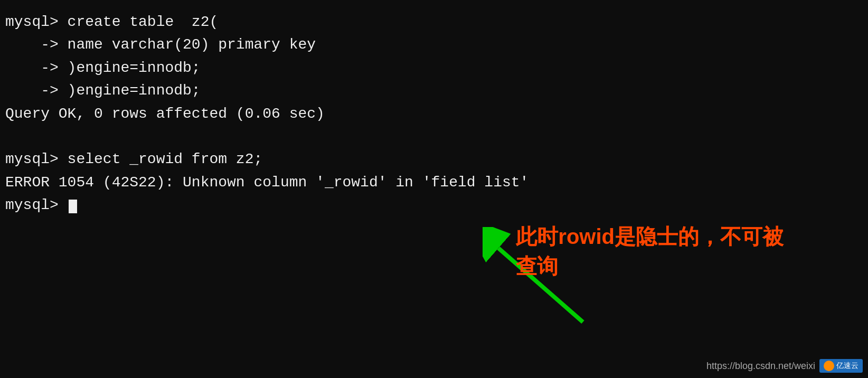  What do you see at coordinates (434, 68) in the screenshot?
I see `terminal-line-3: -> )engine=innodb;` at bounding box center [434, 68].